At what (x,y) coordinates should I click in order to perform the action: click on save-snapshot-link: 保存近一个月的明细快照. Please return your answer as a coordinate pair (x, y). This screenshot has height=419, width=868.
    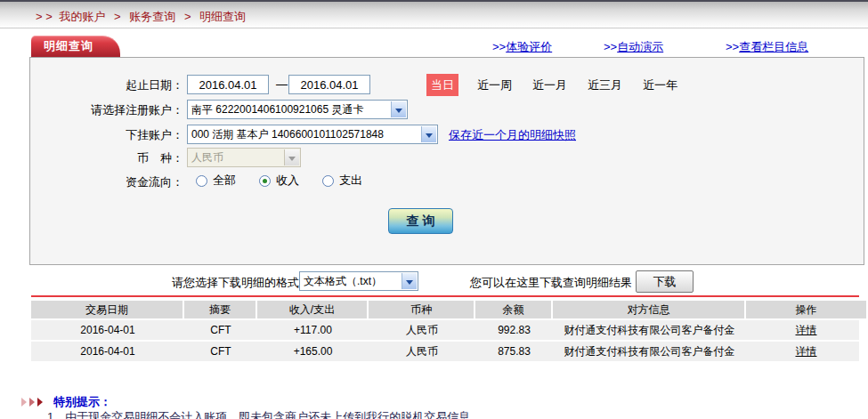
    Looking at the image, I should click on (513, 135).